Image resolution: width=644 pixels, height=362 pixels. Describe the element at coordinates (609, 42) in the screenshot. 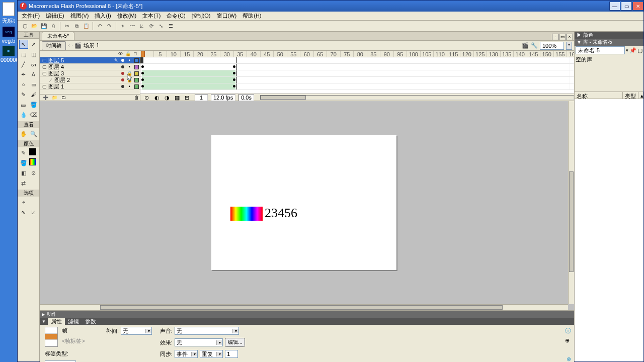

I see `library-panel-header: ▼ 库 - 未命名-5` at that location.